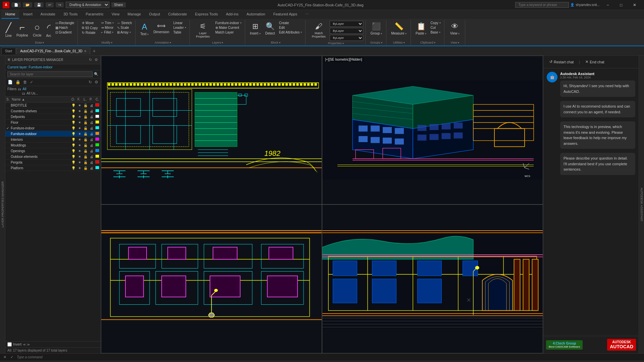  Describe the element at coordinates (86, 151) in the screenshot. I see `layer-lock-8: 🔓` at that location.